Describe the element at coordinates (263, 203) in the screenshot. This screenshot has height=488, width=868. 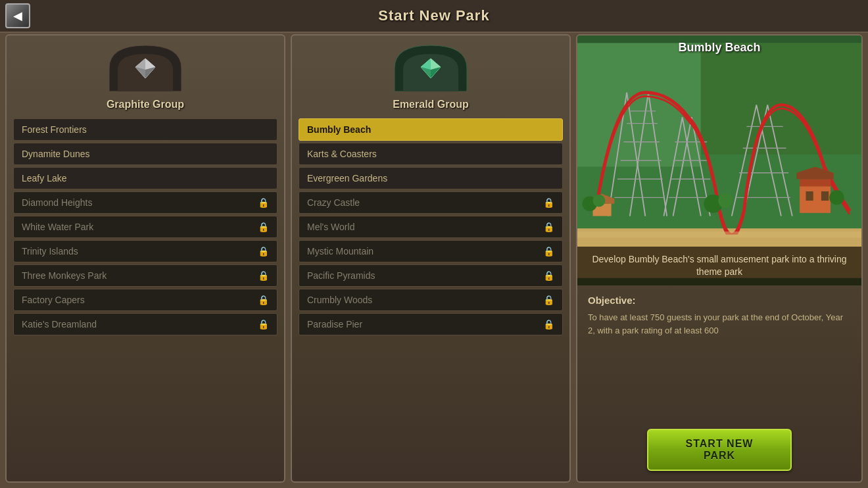
I see `lock-icon-diamond-heights: 🔒` at that location.